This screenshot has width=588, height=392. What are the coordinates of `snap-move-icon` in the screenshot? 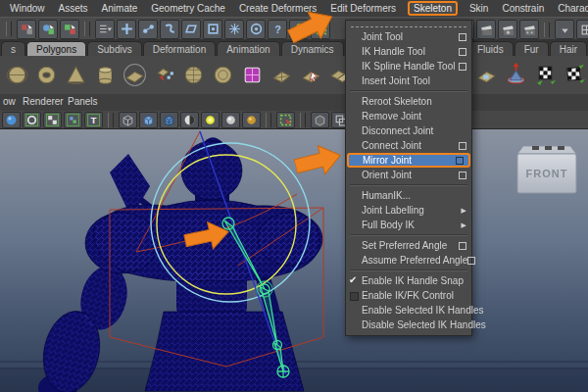 It's located at (126, 29).